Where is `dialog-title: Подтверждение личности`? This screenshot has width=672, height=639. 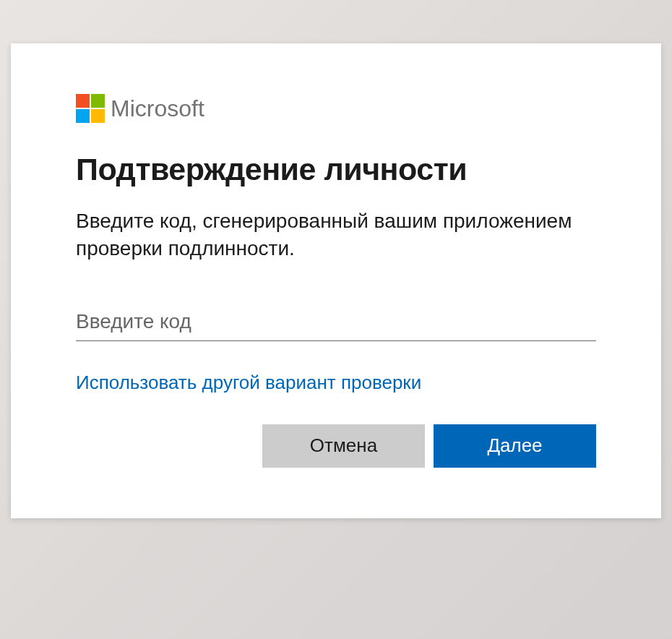
dialog-title: Подтверждение личности is located at coordinates (336, 169).